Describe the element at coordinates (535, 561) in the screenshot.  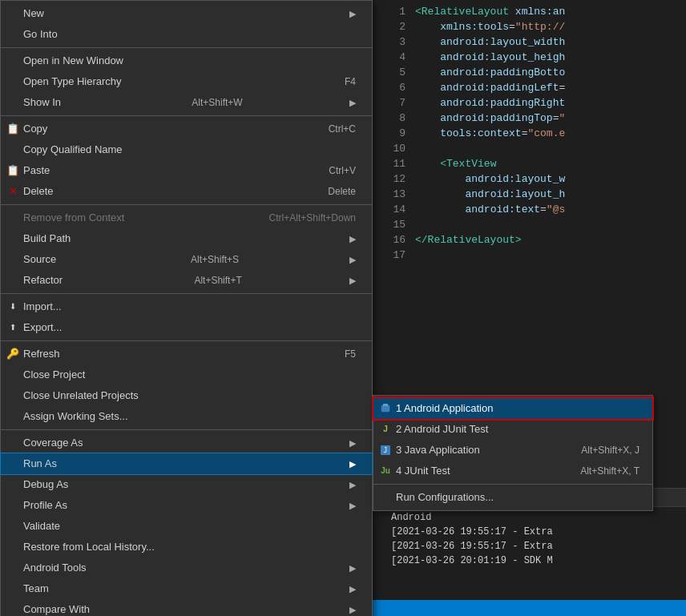
I see `console-log-3: [2021-03-26 20:01:19 - SDK M` at that location.